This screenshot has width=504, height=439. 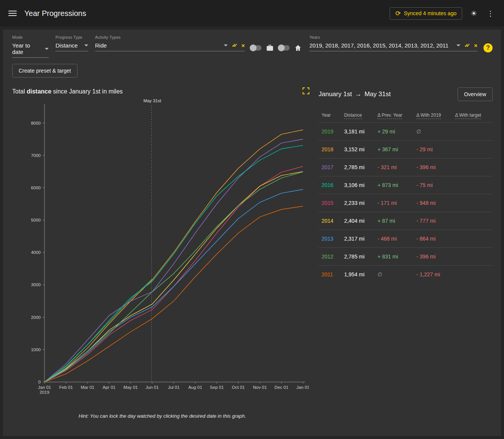 What do you see at coordinates (394, 132) in the screenshot?
I see `delta-prev-year-cell: + 29 mi` at bounding box center [394, 132].